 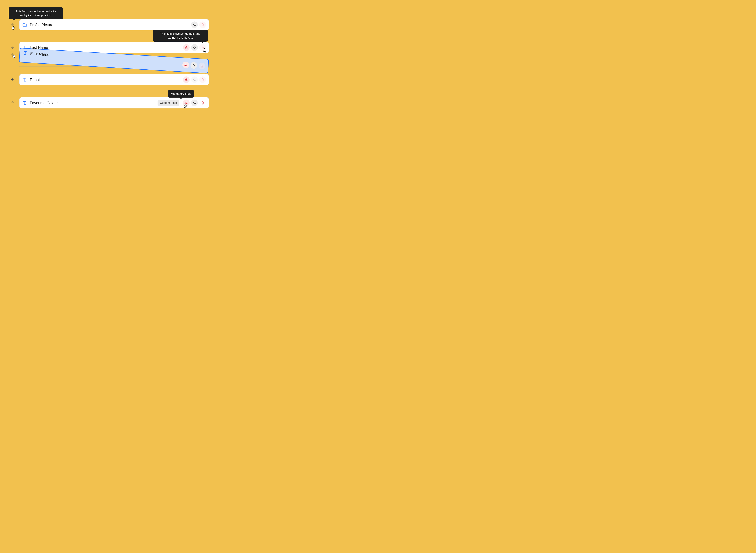 What do you see at coordinates (180, 35) in the screenshot?
I see `tooltip-text: This field is system default, and cannot…` at bounding box center [180, 35].